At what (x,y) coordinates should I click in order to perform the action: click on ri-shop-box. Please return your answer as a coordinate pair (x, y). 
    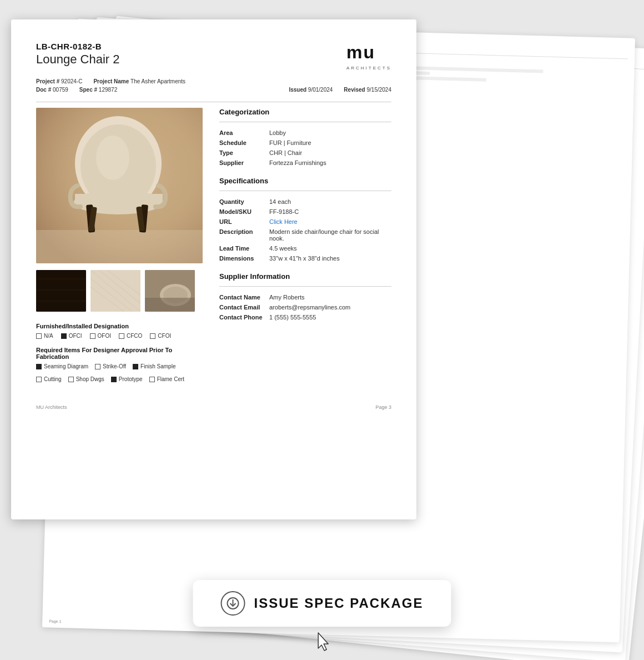
    Looking at the image, I should click on (71, 379).